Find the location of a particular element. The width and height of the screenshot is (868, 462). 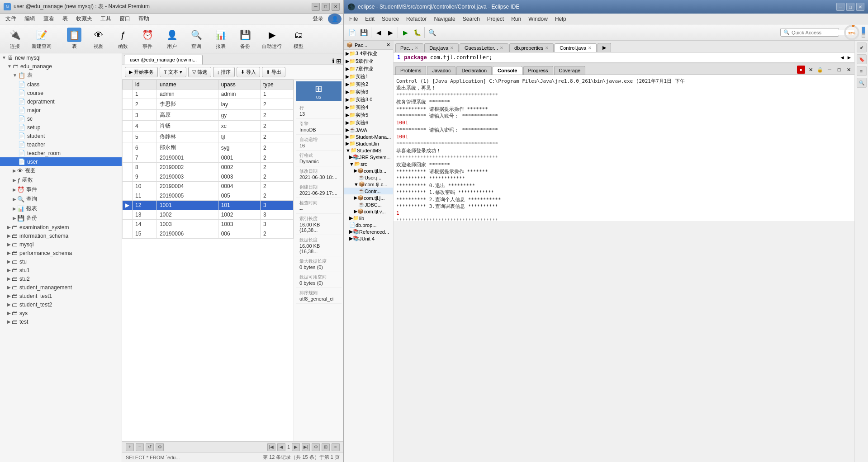

tree-table-major: 📄 major is located at coordinates (61, 110).